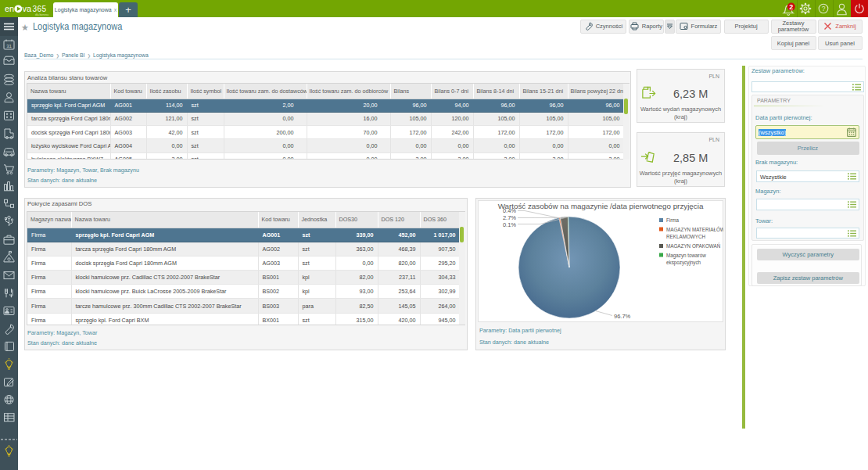 The width and height of the screenshot is (868, 470). What do you see at coordinates (9, 9) in the screenshot?
I see `svg-text: en` at bounding box center [9, 9].